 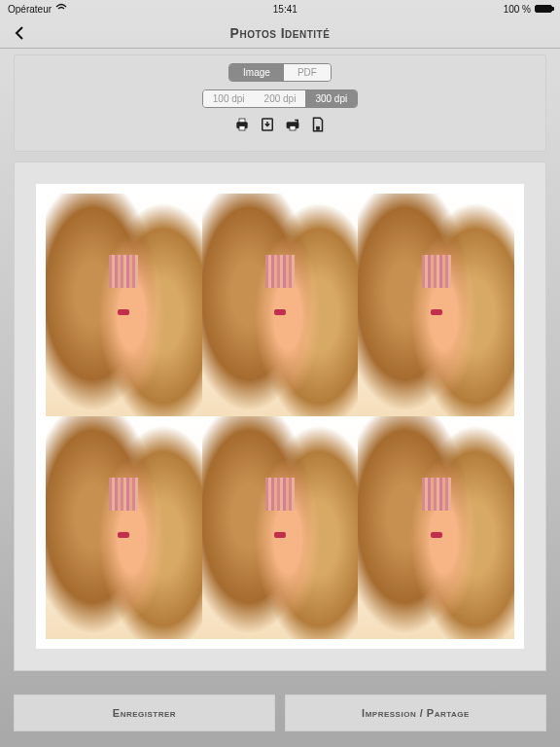 I want to click on back-button, so click(x=19, y=33).